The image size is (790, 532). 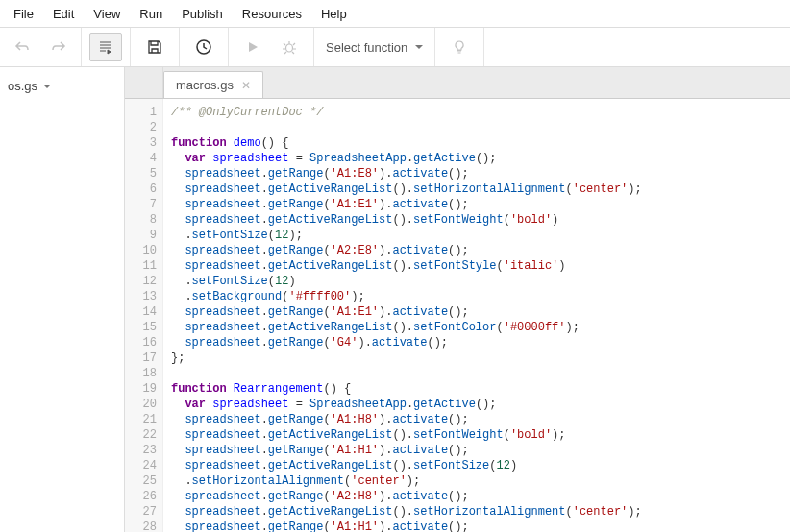 I want to click on triggers-button, so click(x=204, y=47).